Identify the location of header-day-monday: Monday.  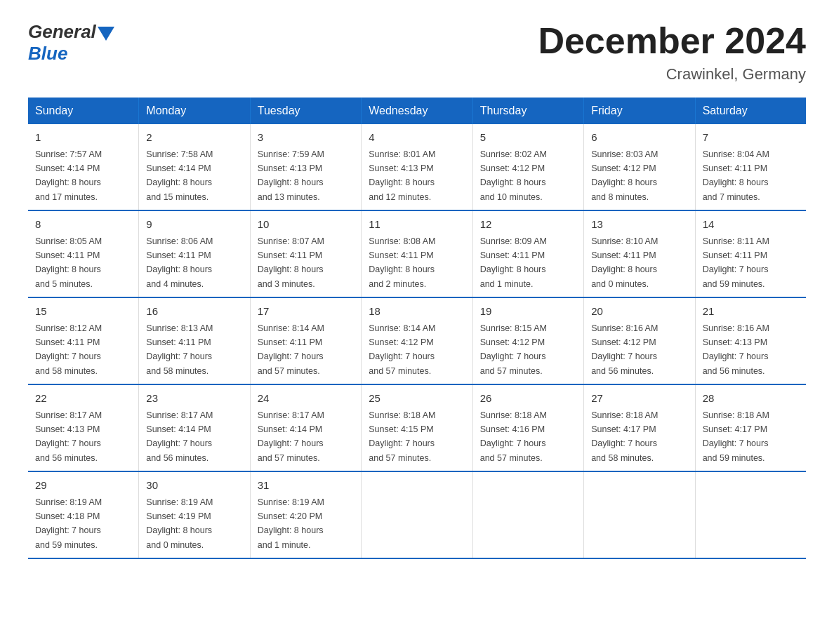
(194, 111).